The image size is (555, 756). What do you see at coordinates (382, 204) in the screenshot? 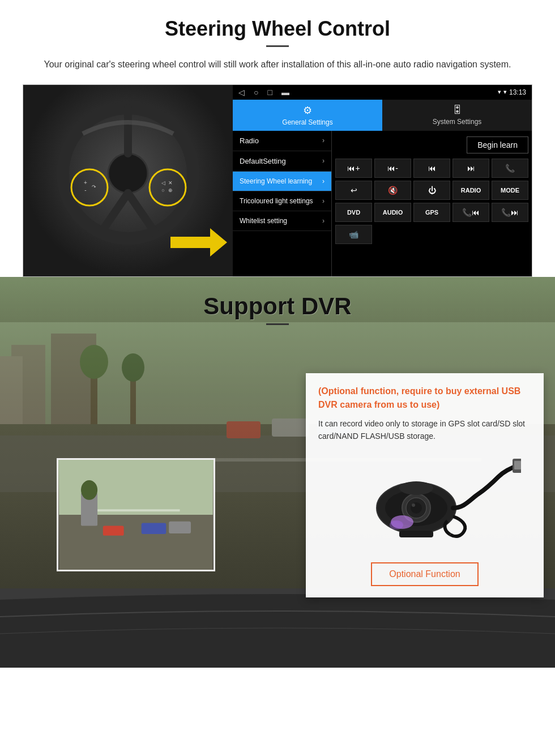
I see `menu-list: Radio › DefaultSetting › Steering Wheel …` at bounding box center [382, 204].